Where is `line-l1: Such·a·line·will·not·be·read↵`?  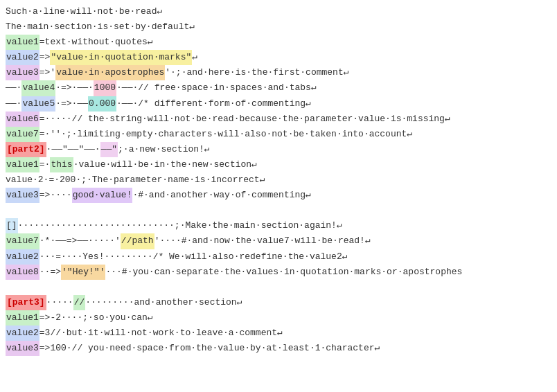 line-l1: Such·a·line·will·not·be·read↵ is located at coordinates (278, 12).